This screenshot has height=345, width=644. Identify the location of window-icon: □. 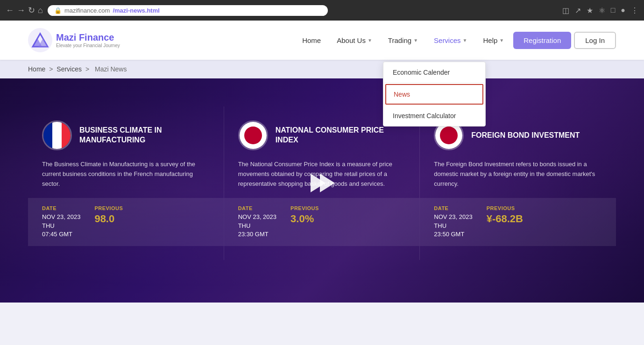
(613, 10).